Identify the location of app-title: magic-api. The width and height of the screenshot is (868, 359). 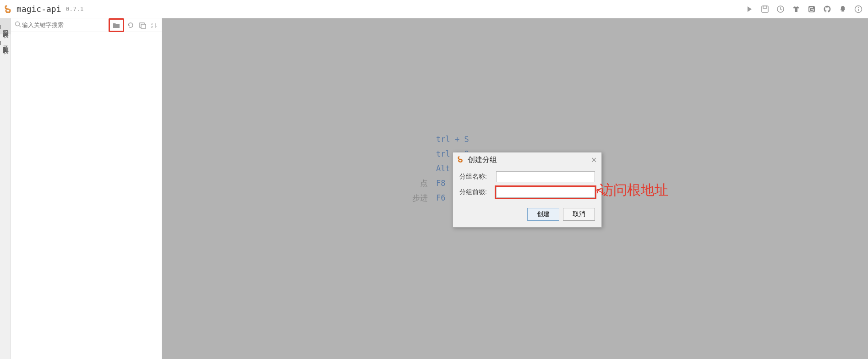
(39, 9).